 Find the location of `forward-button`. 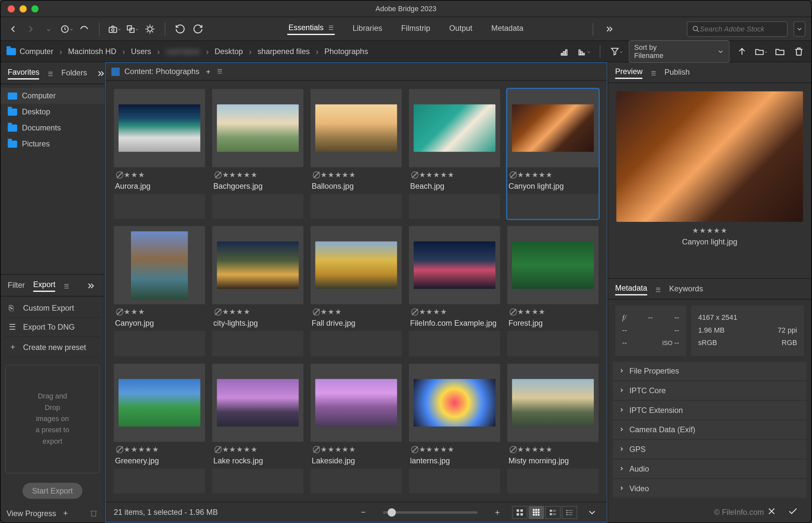

forward-button is located at coordinates (31, 29).